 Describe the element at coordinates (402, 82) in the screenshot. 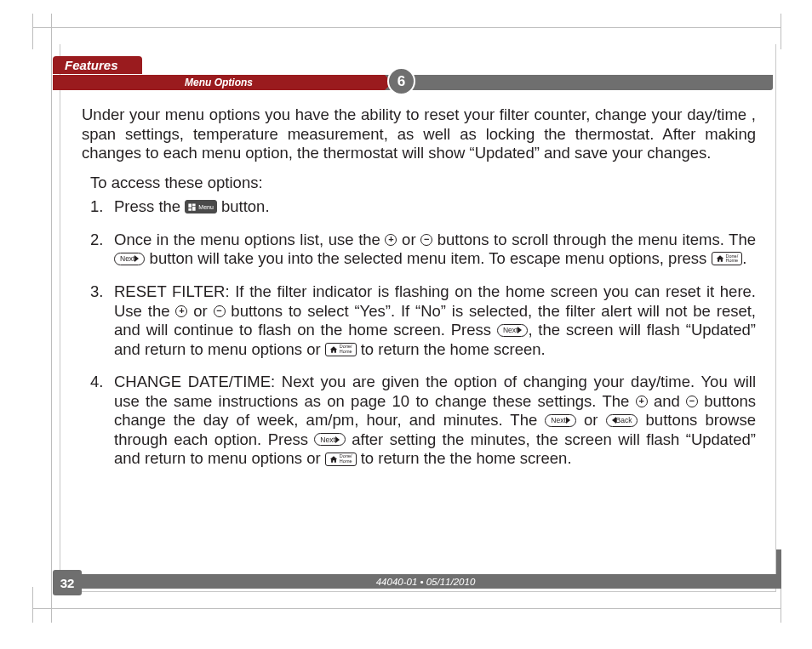

I see `section-number-badge: 6` at that location.